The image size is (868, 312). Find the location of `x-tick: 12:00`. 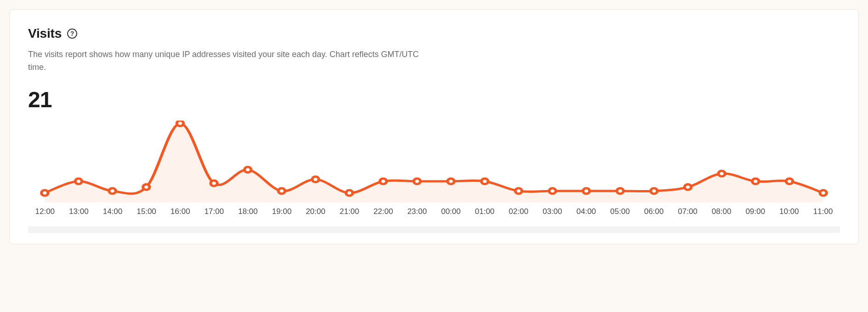

x-tick: 12:00 is located at coordinates (45, 212).